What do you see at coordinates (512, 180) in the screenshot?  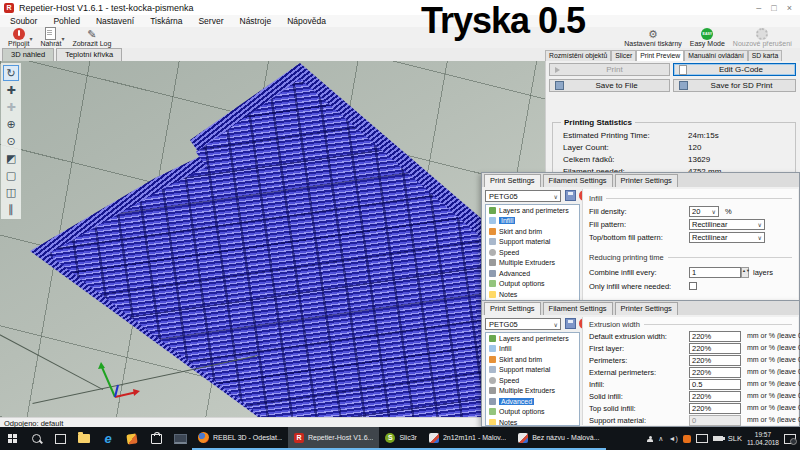 I see `tab-print-settings: Print Settings` at bounding box center [512, 180].